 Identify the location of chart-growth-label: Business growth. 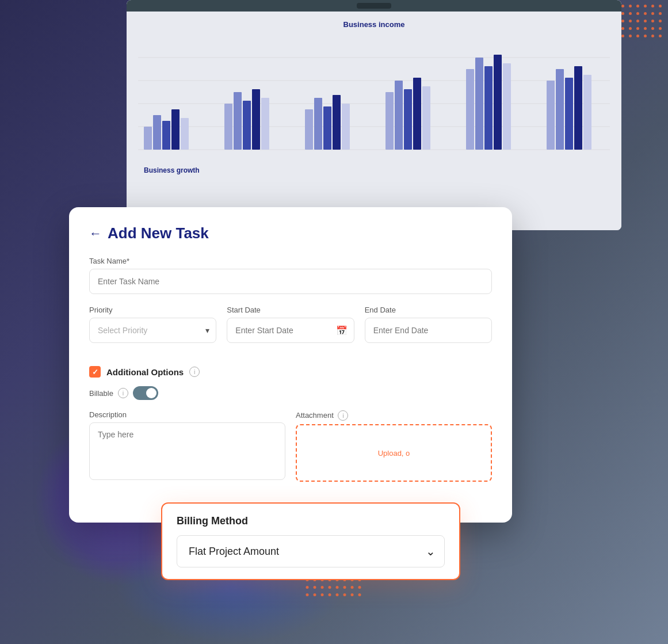
(374, 170).